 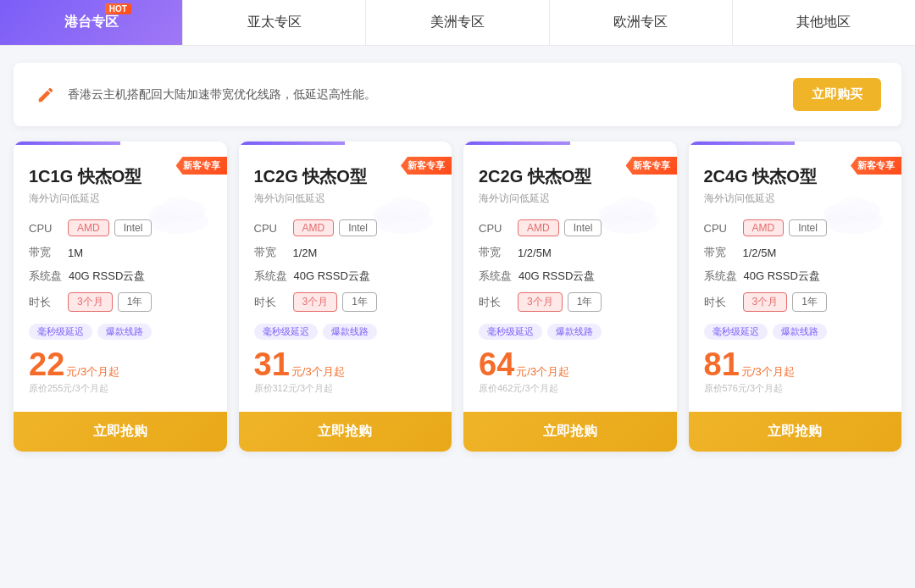 I want to click on bandwidth-row: 带宽 1M, so click(x=120, y=252).